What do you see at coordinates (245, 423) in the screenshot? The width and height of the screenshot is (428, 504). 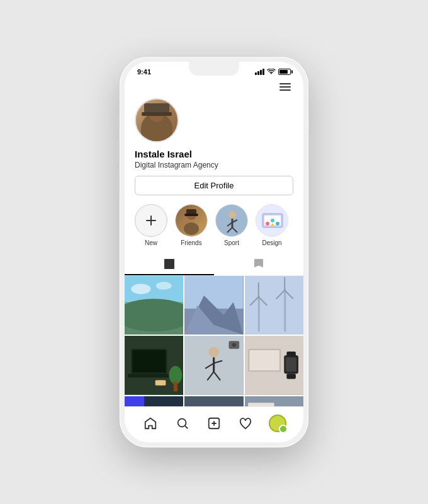 I see `heart-icon` at bounding box center [245, 423].